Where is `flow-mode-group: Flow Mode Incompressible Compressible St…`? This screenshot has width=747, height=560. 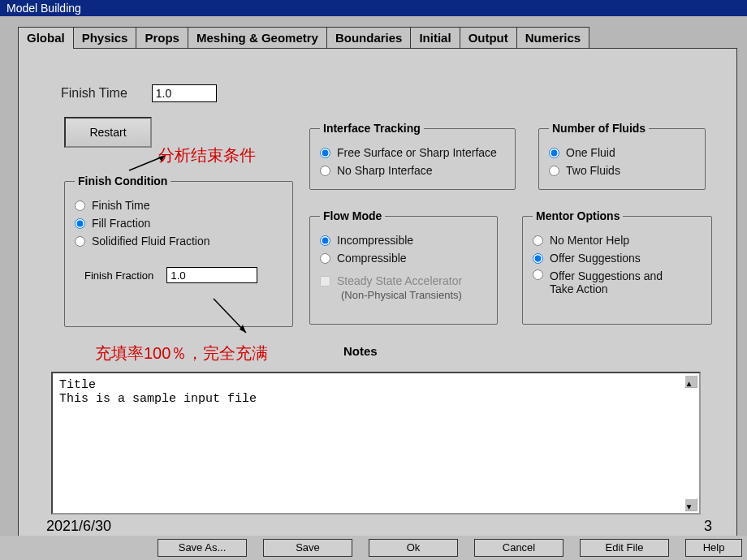 flow-mode-group: Flow Mode Incompressible Compressible St… is located at coordinates (404, 267).